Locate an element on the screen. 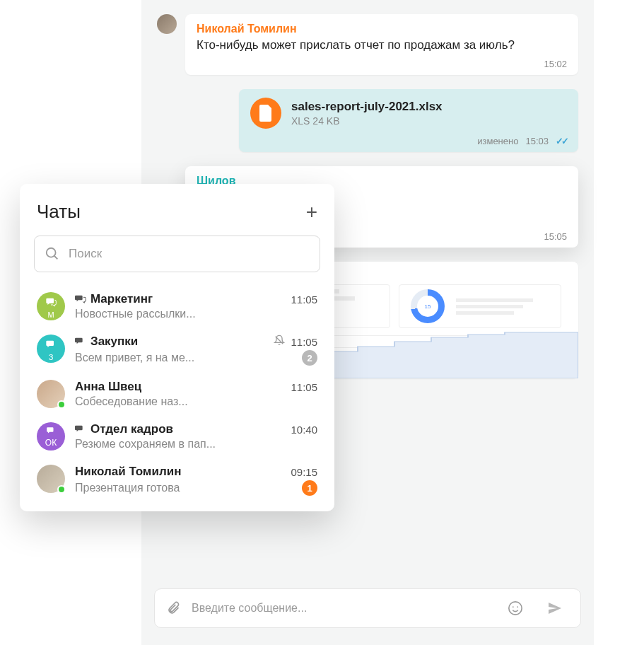  chat-item-hr: ОК Отдел кадров 10:40 Резюме сохраняем в… is located at coordinates (177, 436).